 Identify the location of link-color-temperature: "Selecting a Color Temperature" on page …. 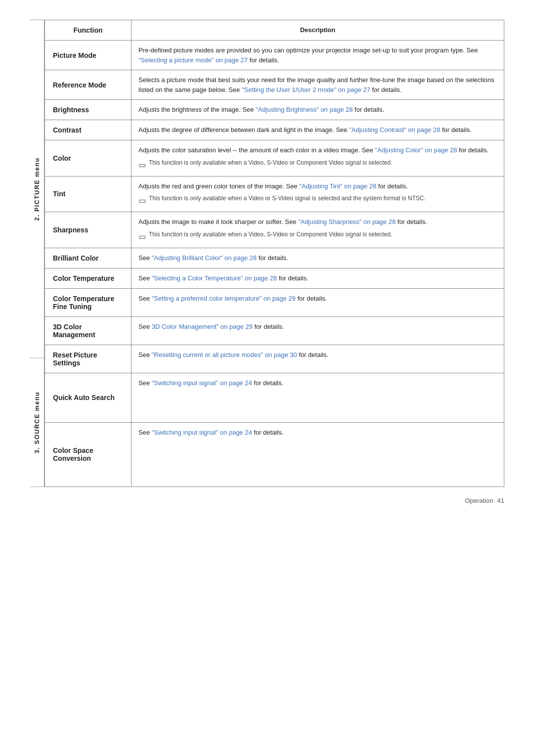
(215, 278).